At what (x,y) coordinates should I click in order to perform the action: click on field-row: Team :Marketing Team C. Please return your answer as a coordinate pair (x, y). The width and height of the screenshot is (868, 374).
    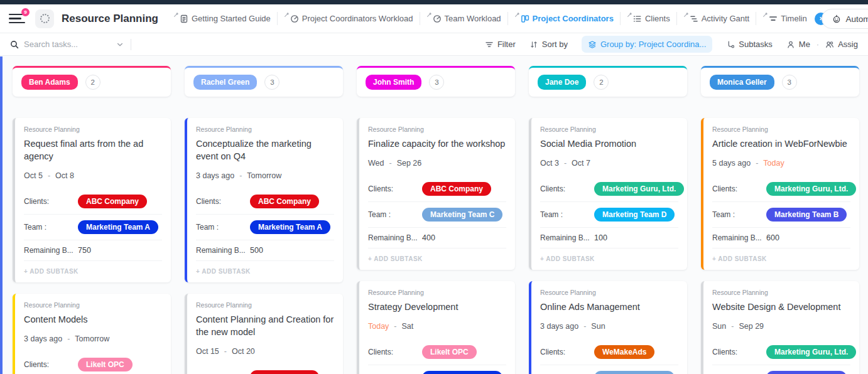
    Looking at the image, I should click on (609, 369).